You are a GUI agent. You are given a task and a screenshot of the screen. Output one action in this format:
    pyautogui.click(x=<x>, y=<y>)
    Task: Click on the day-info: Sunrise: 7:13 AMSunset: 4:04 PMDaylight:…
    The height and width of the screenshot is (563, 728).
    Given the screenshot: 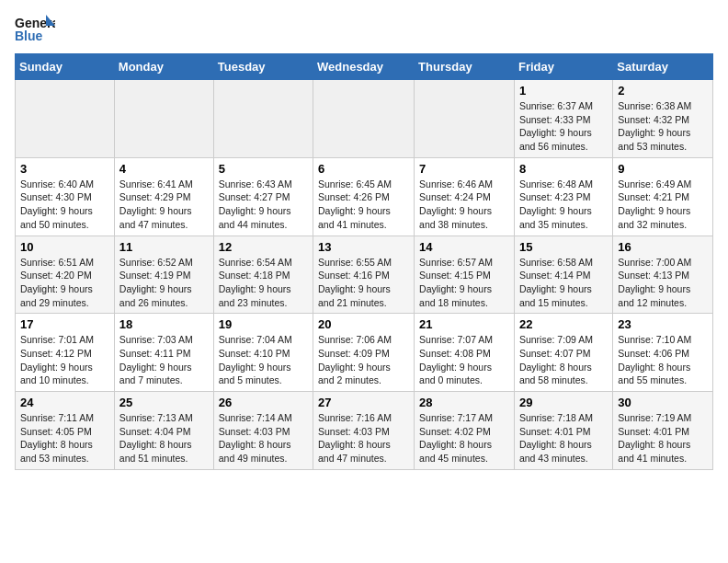 What is the action you would take?
    pyautogui.click(x=164, y=438)
    